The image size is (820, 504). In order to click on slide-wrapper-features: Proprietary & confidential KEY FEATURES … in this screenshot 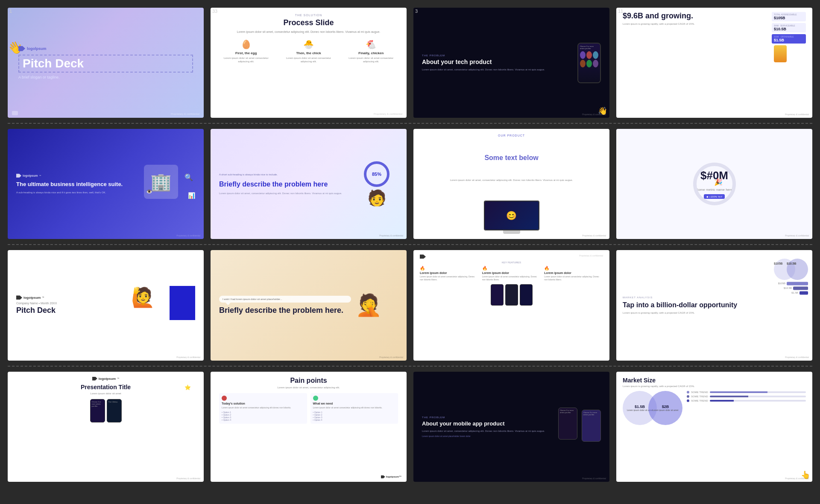, I will do `click(512, 305)`.